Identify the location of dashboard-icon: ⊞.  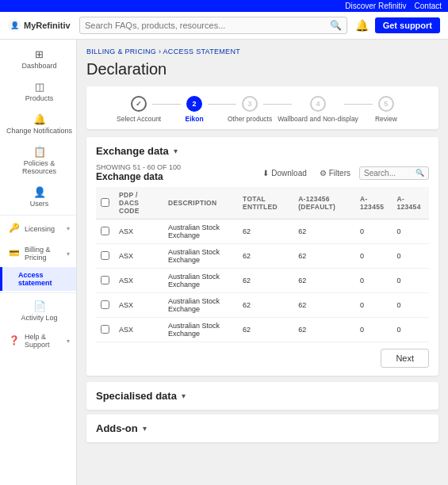
(40, 54).